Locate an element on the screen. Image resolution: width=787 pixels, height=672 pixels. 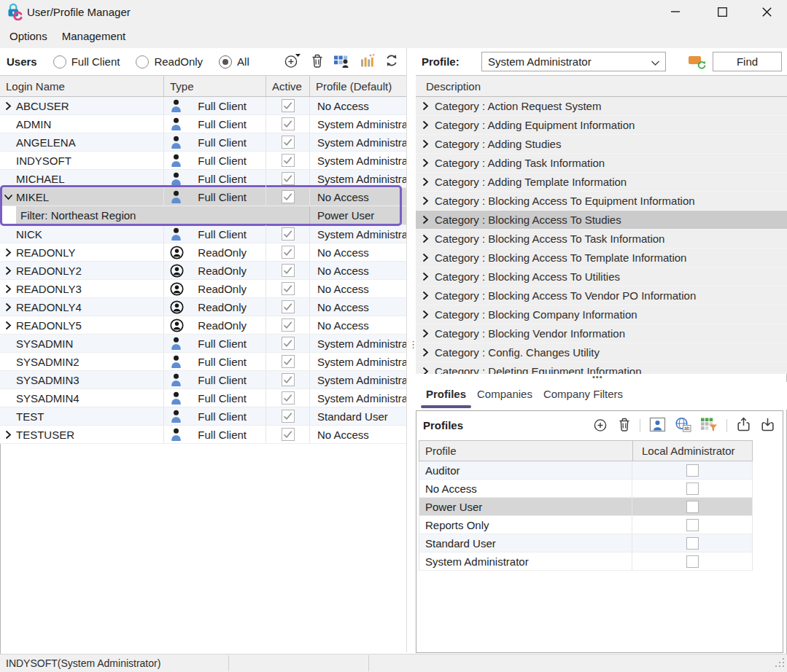
grid-filter-button is located at coordinates (709, 426).